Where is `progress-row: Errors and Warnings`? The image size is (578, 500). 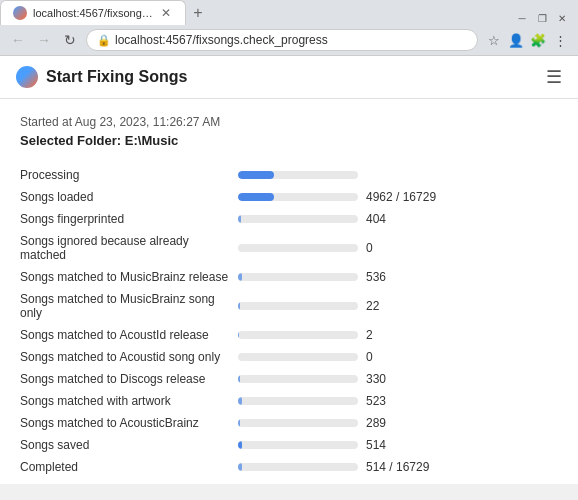
progress-row: Errors and Warnings is located at coordinates (289, 481).